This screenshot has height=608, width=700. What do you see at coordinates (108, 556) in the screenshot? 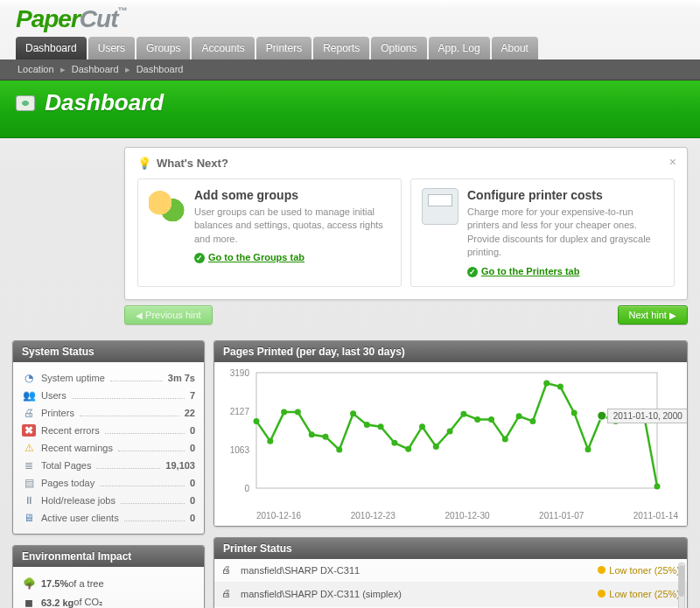
I see `panel-title: Environmental Impact` at bounding box center [108, 556].